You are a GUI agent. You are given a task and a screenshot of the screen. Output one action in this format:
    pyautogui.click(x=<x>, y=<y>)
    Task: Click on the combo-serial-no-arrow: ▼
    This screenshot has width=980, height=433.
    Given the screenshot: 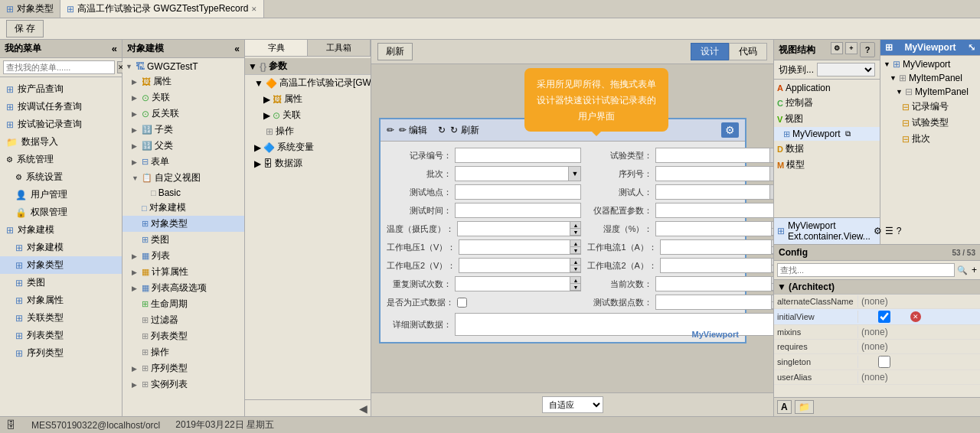 What is the action you would take?
    pyautogui.click(x=772, y=174)
    